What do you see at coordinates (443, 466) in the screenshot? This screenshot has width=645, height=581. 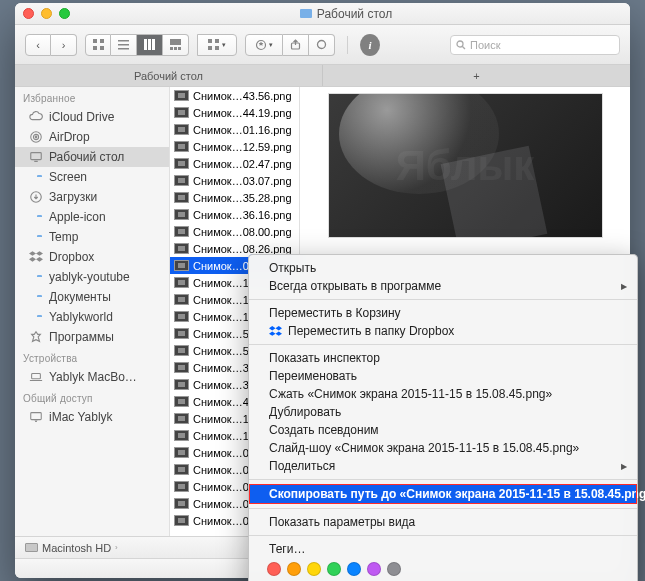 I see `ctx-share: Поделиться` at bounding box center [443, 466].